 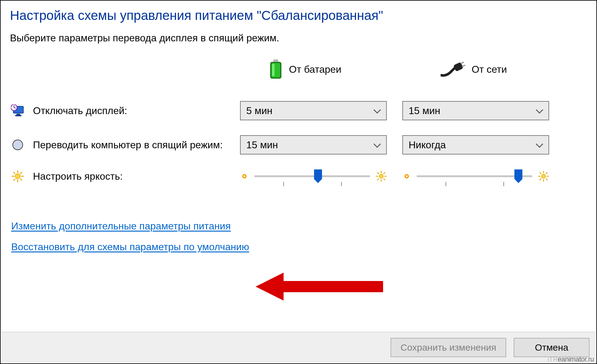 I want to click on row-display-off-label: Отключать дисплей:, so click(x=80, y=111).